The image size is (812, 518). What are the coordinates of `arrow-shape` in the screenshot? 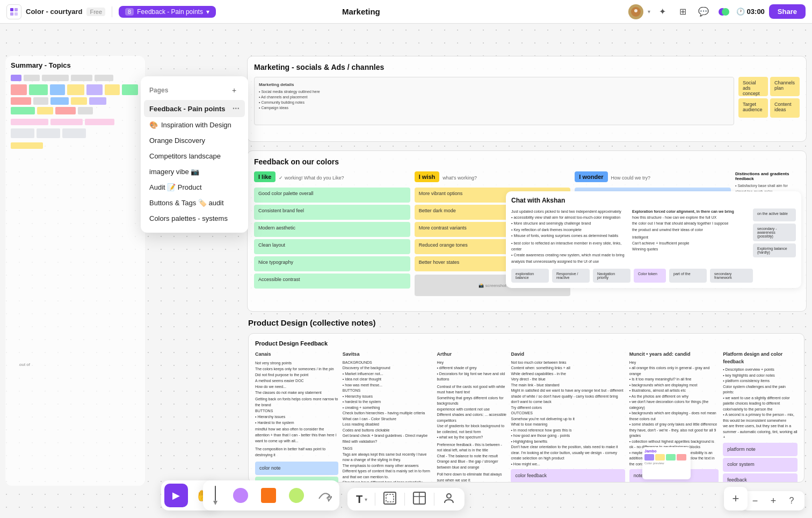 It's located at (296, 495).